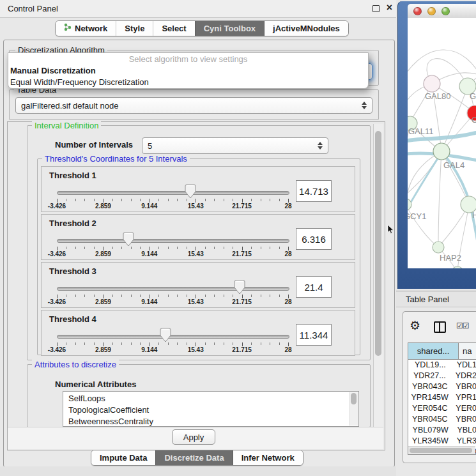 The image size is (476, 476). What do you see at coordinates (33, 9) in the screenshot?
I see `panel-title: Control Panel` at bounding box center [33, 9].